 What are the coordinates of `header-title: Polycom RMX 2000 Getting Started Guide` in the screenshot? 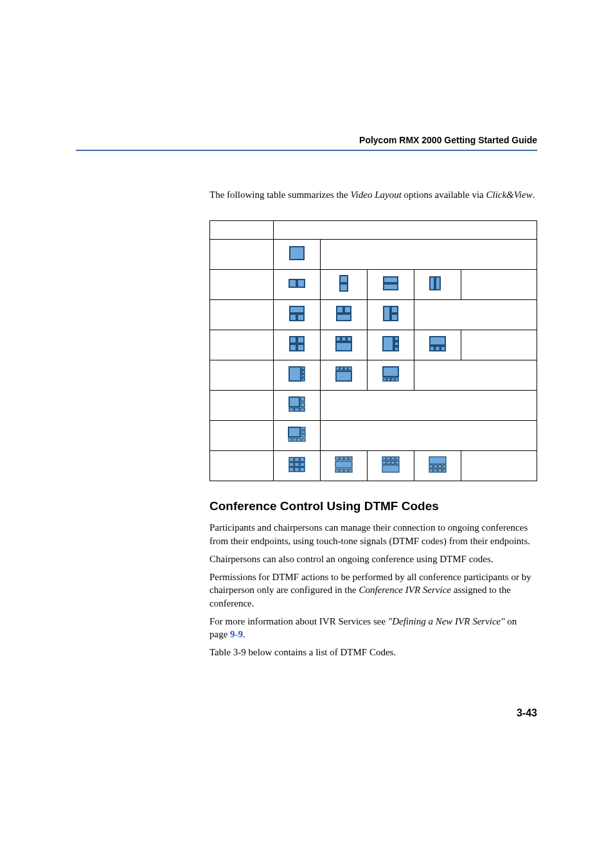 It's located at (449, 140).